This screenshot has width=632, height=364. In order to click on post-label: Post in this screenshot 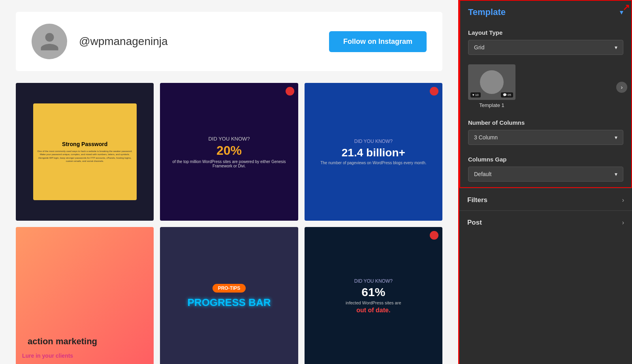, I will do `click(475, 223)`.